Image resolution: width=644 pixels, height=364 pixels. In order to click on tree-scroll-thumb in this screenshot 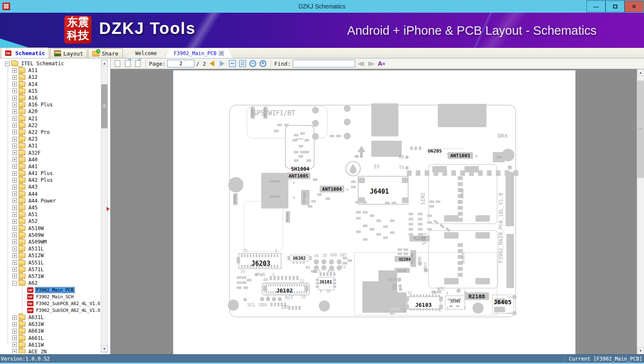, I will do `click(104, 106)`.